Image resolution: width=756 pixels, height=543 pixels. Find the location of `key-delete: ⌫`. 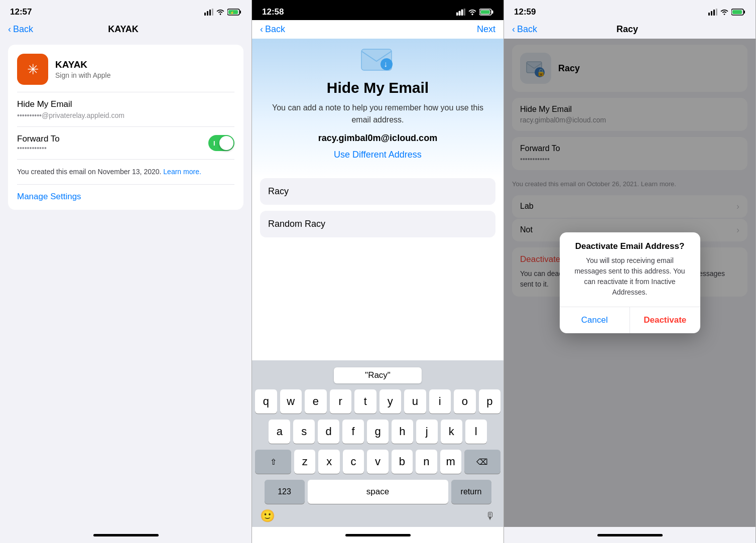

key-delete: ⌫ is located at coordinates (482, 462).